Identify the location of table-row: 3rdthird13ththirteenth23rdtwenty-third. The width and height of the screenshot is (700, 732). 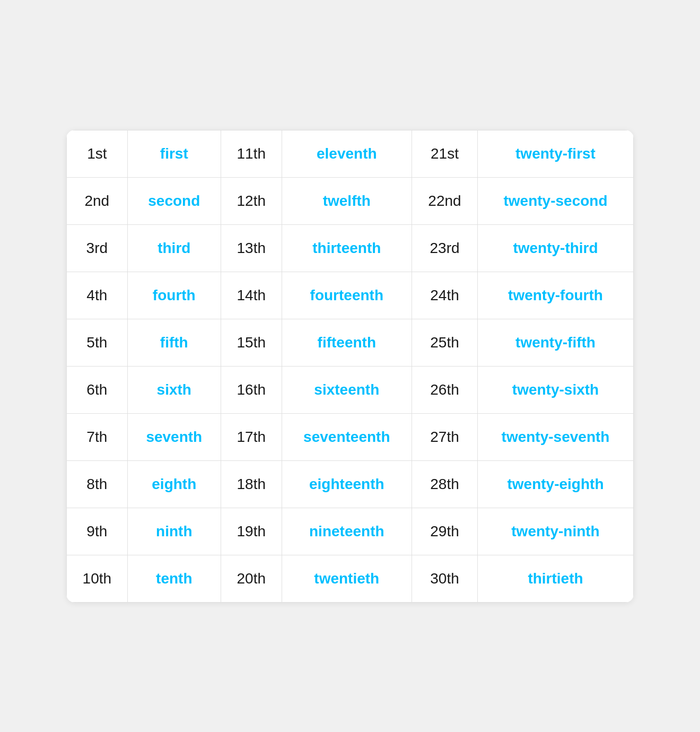
(350, 248).